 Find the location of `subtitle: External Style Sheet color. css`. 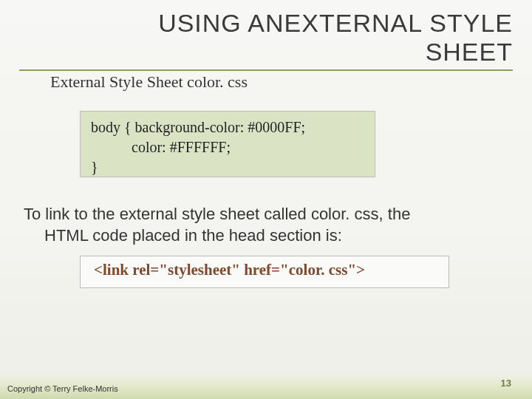

subtitle: External Style Sheet color. css is located at coordinates (149, 82).